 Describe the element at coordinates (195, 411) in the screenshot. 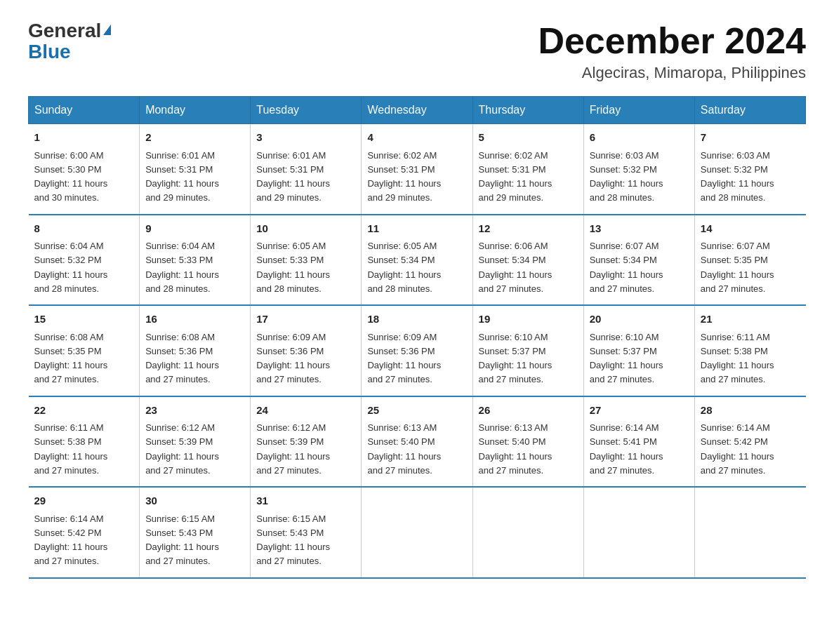

I see `day-number: 23` at that location.